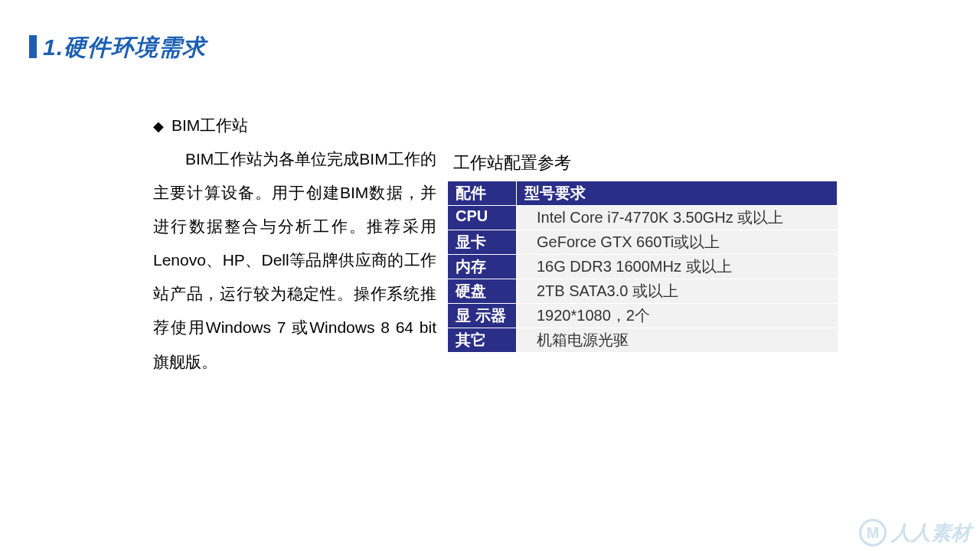  Describe the element at coordinates (642, 163) in the screenshot. I see `table-title: 工作站配置参考` at that location.